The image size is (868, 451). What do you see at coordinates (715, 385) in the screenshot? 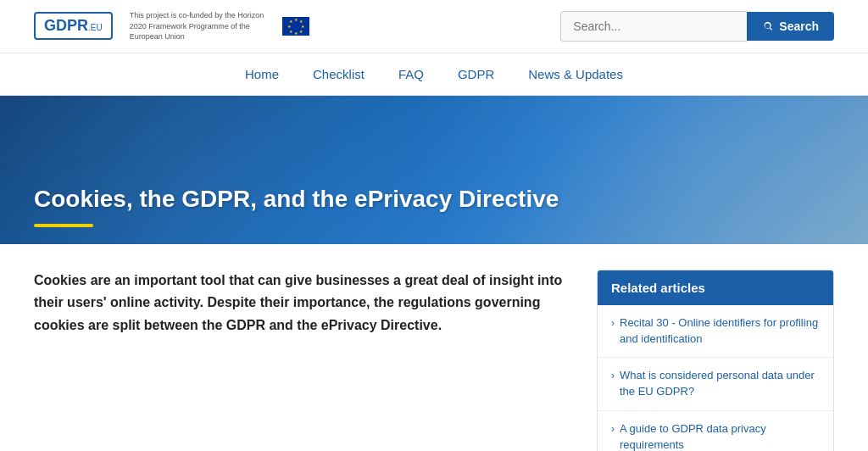
I see `related-article-item: › What is considered personal data under…` at bounding box center [715, 385].